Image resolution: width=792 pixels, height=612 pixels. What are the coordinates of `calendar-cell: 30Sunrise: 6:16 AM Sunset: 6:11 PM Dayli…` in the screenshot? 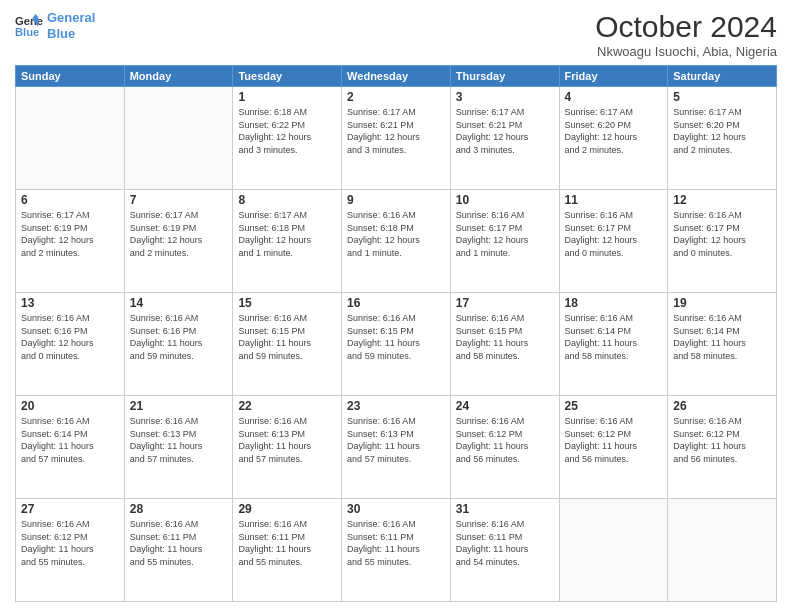 It's located at (396, 550).